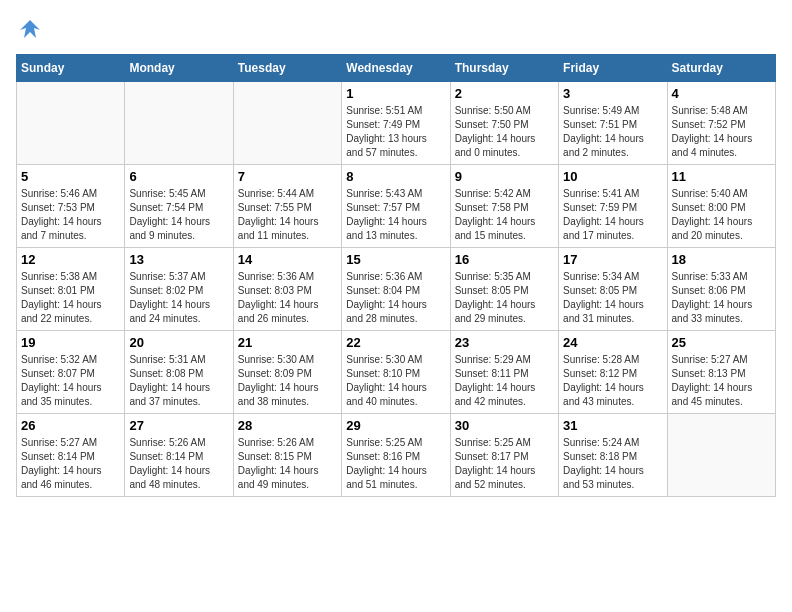  I want to click on day-number: 31, so click(612, 426).